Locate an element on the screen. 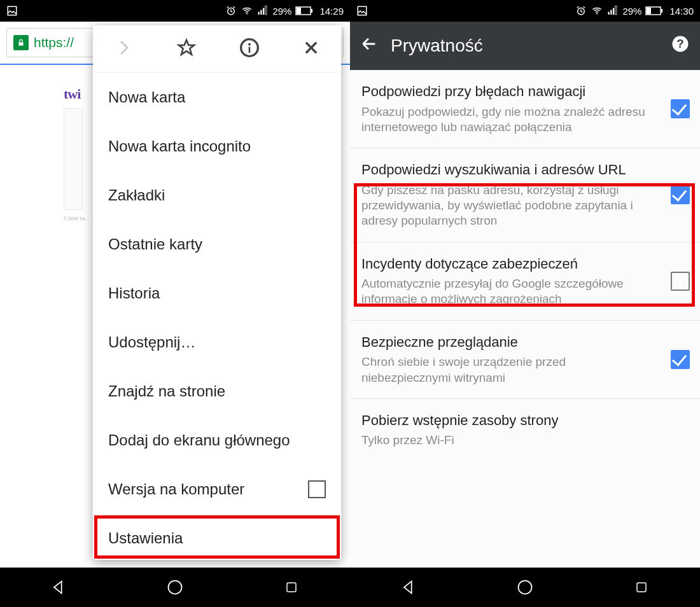  menu-label: Nowa karta is located at coordinates (146, 97).